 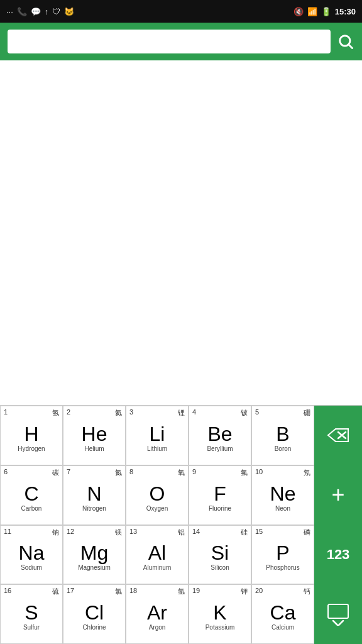 I want to click on element-Be: 4 铍 Be Beryllium, so click(x=220, y=435).